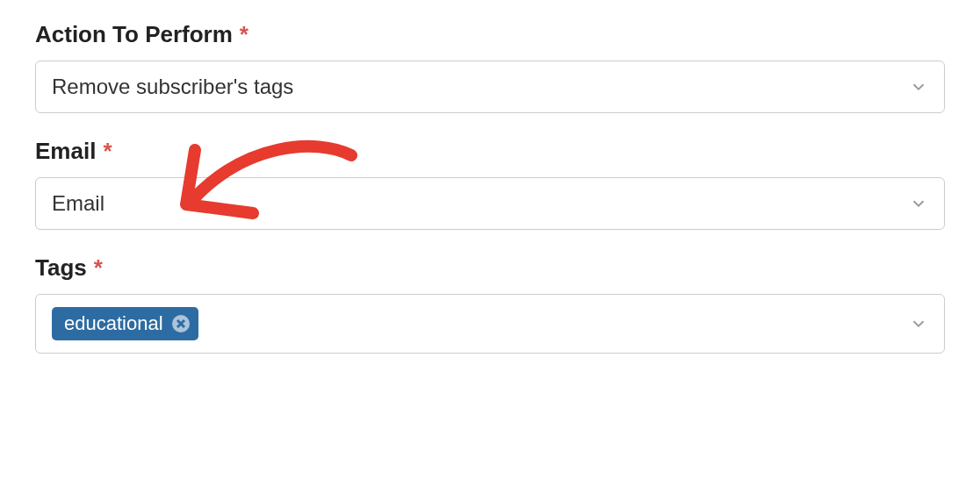 Image resolution: width=980 pixels, height=479 pixels. Describe the element at coordinates (490, 268) in the screenshot. I see `tags-label: Tags *` at that location.